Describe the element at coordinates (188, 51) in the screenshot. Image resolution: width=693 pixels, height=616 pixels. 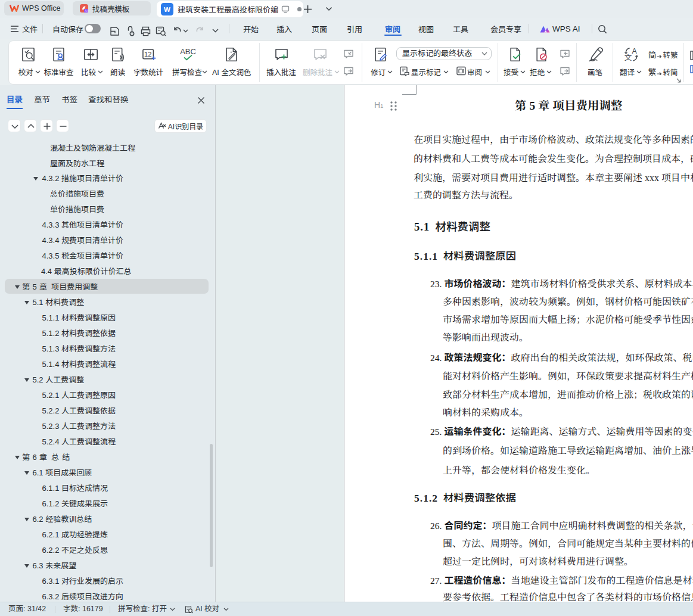
I see `svg-text: ABC` at that location.